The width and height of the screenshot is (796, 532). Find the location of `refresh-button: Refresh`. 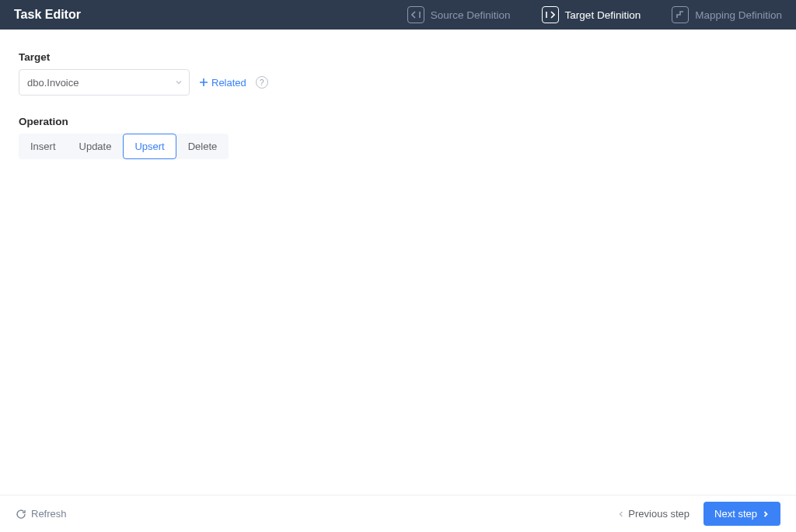

refresh-button: Refresh is located at coordinates (41, 514).